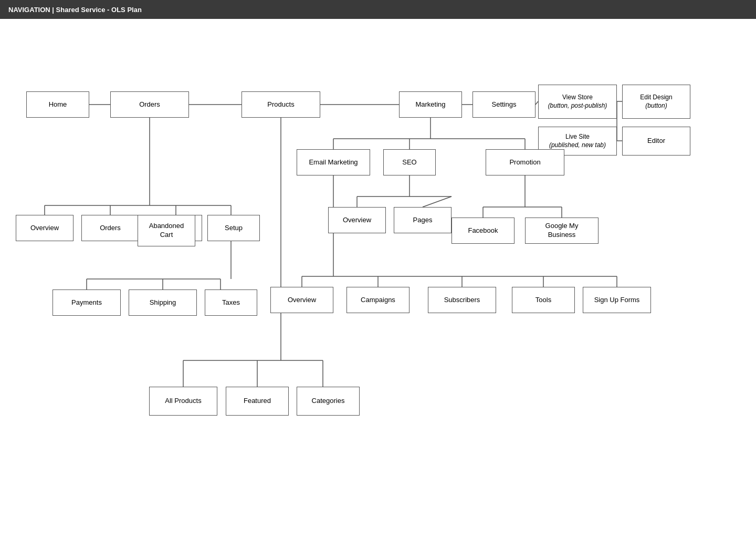 This screenshot has height=538, width=756. What do you see at coordinates (150, 105) in the screenshot?
I see `node-orders-top: Orders` at bounding box center [150, 105].